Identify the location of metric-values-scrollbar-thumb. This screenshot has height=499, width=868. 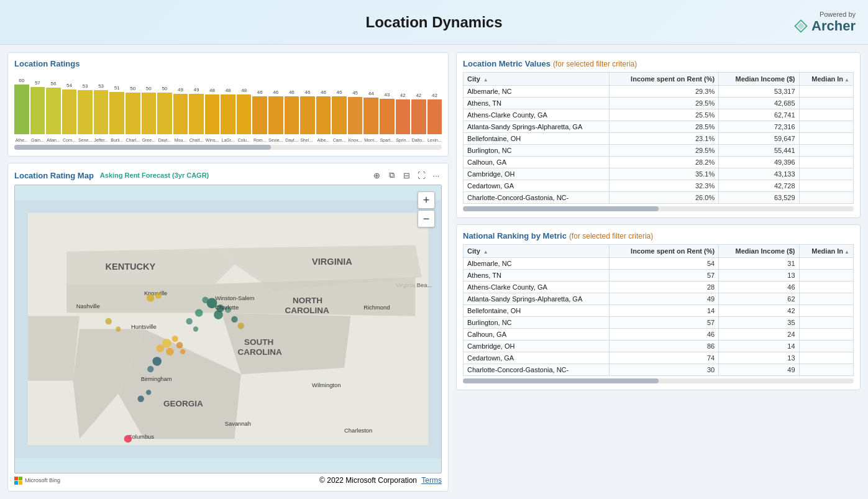
(560, 209).